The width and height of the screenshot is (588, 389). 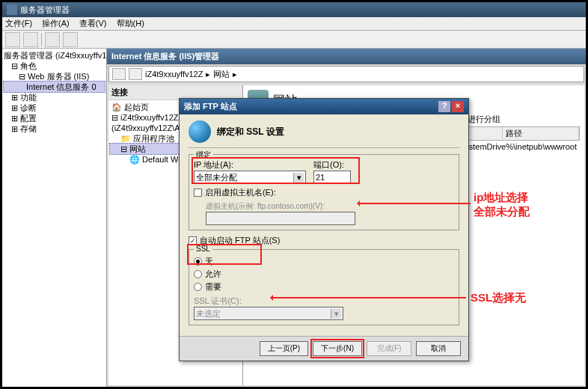 What do you see at coordinates (52, 40) in the screenshot?
I see `refresh-icon` at bounding box center [52, 40].